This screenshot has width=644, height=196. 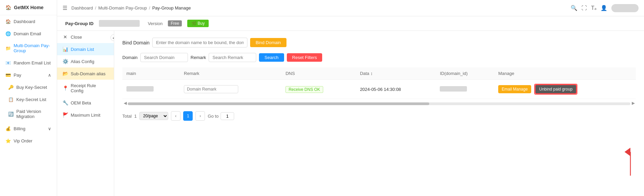 I want to click on col-data: Data ↕, so click(x=396, y=74).